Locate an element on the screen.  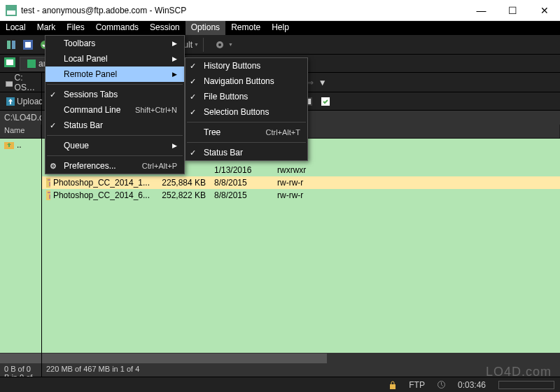
compare-icon is located at coordinates (28, 45).